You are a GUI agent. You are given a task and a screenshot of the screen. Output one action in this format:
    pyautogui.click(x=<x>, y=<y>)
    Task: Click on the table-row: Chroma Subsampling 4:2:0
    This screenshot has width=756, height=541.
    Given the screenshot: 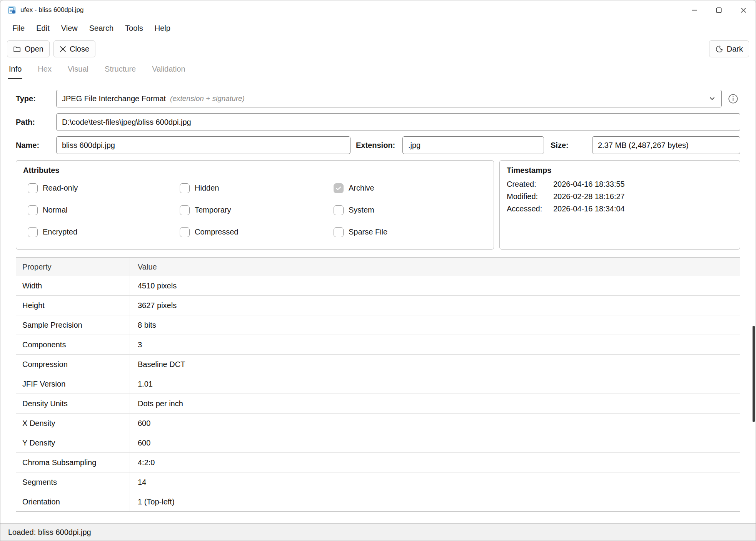 What is the action you would take?
    pyautogui.click(x=378, y=462)
    